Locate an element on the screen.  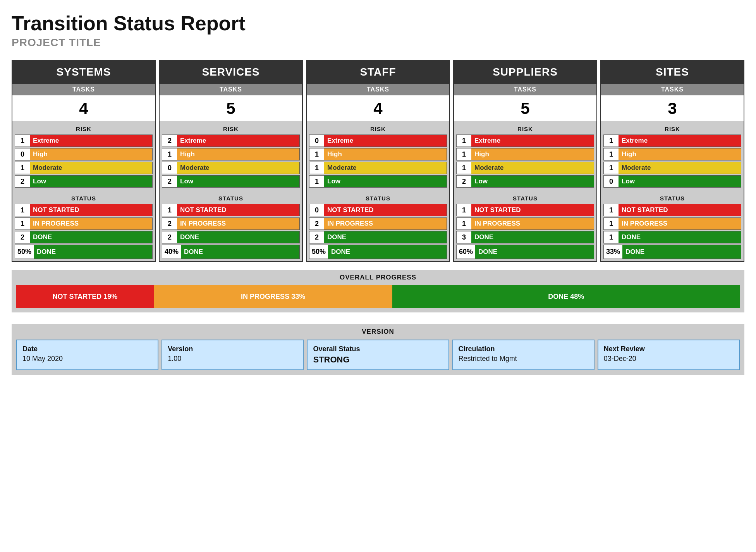
status-num-sites-1: 1 is located at coordinates (611, 224).